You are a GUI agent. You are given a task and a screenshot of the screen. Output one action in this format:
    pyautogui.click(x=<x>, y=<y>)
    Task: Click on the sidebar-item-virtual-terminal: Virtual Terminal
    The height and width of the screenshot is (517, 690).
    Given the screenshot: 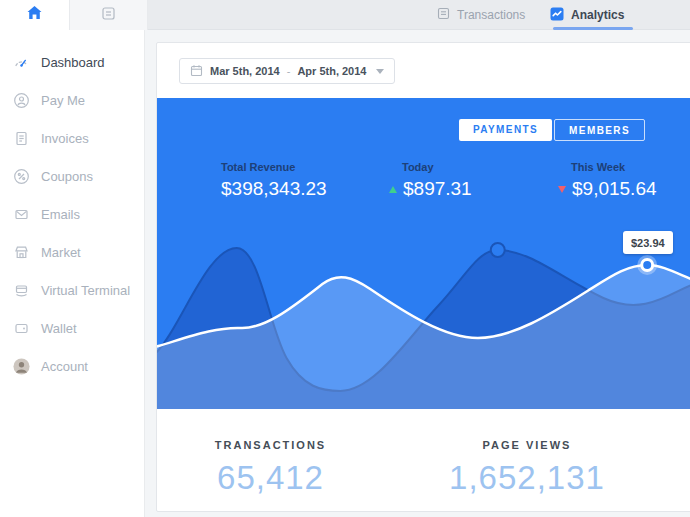 What is the action you would take?
    pyautogui.click(x=72, y=290)
    